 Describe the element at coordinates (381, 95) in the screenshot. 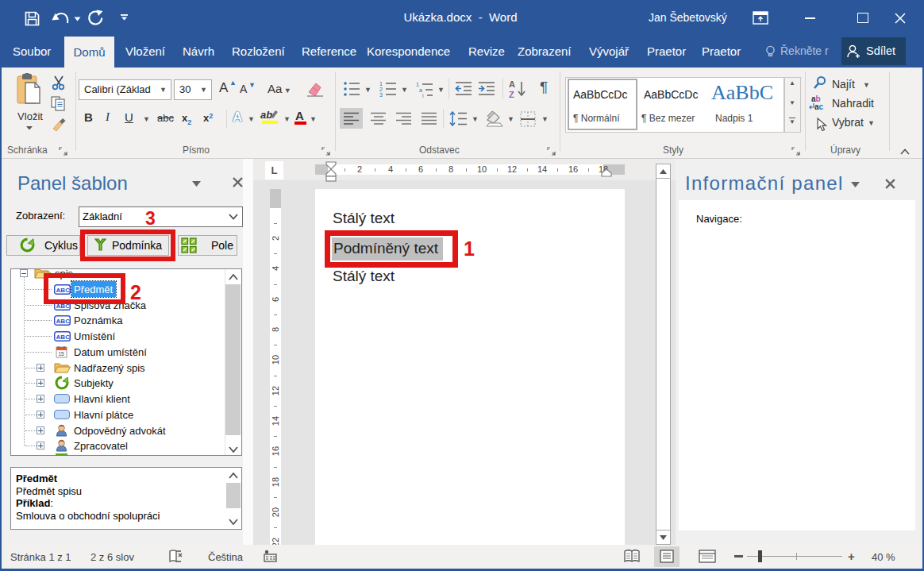

I see `svg-text: 3` at that location.